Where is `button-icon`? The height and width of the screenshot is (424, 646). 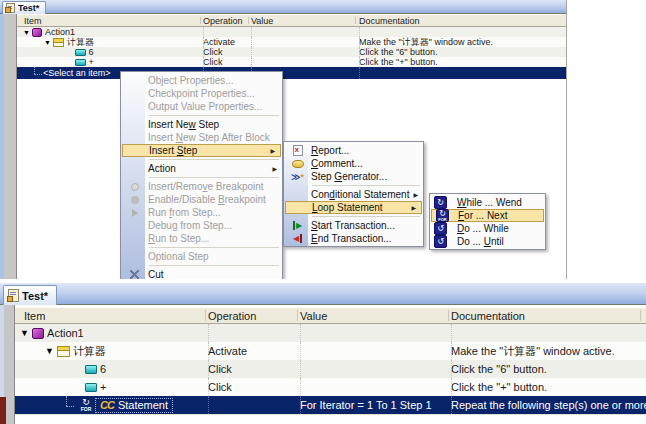
button-icon is located at coordinates (80, 62).